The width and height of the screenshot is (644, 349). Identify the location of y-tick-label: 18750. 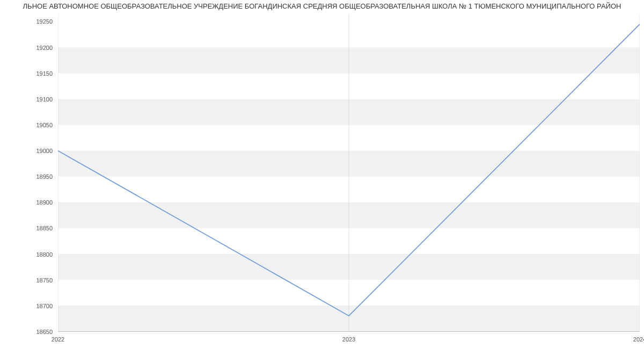
(44, 280).